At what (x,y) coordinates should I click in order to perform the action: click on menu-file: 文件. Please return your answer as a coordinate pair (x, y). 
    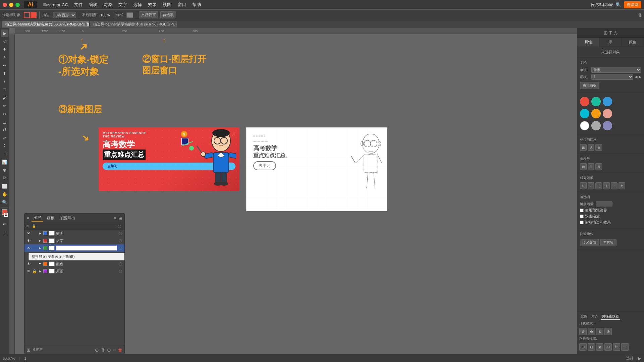
    Looking at the image, I should click on (78, 5).